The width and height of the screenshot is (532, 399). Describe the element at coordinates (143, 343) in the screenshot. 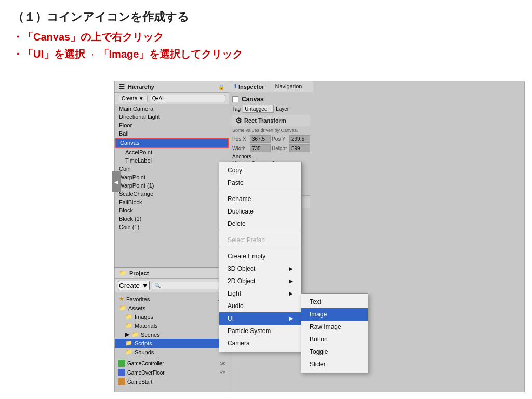

I see `scripts-label: Scripts` at that location.